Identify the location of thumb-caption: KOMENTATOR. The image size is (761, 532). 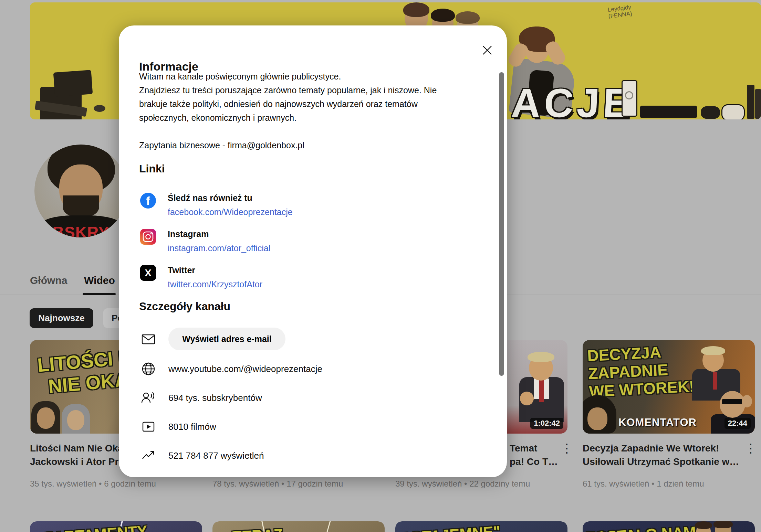
(658, 423).